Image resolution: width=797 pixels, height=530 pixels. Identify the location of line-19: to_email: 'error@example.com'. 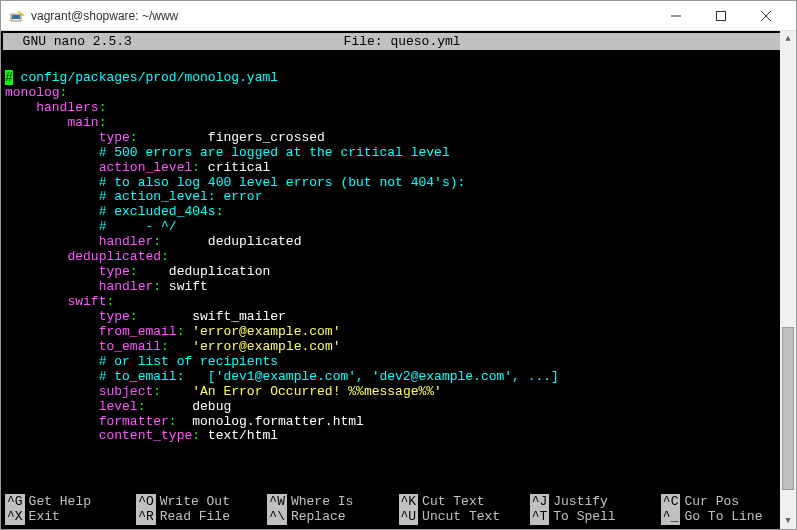
(173, 346).